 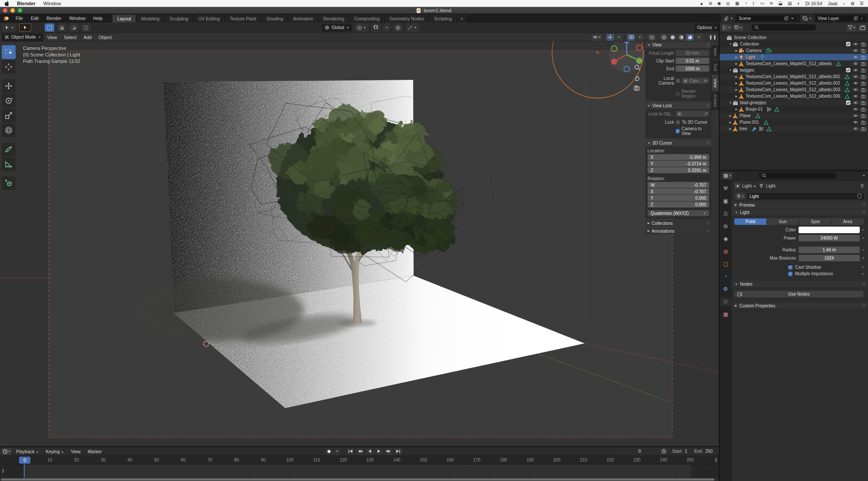 What do you see at coordinates (678, 191) in the screenshot?
I see `cursor-rx-field: X-0.707` at bounding box center [678, 191].